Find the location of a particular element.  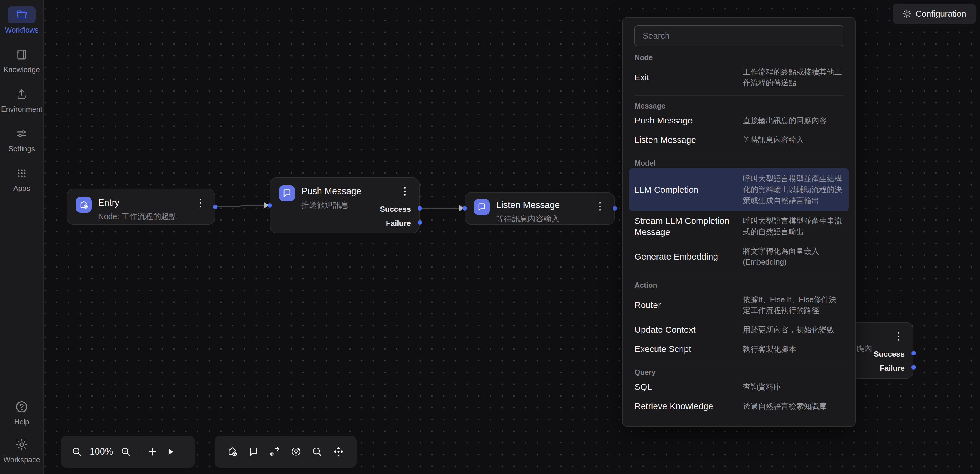

port-entry-out is located at coordinates (215, 207).